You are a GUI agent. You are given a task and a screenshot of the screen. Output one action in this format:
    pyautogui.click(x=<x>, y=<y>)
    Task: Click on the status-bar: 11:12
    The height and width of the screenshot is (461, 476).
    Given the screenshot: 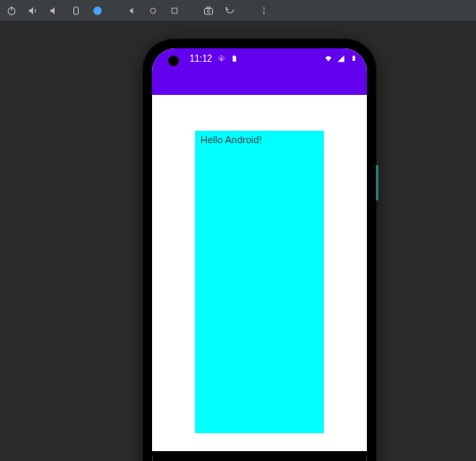 What is the action you would take?
    pyautogui.click(x=259, y=58)
    